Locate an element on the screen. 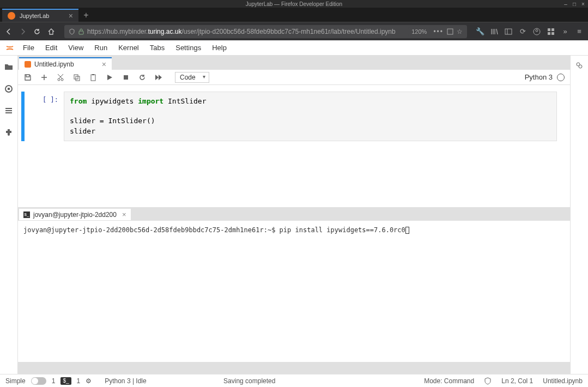 This screenshot has width=588, height=387. browser-toolbar: https://hub.mybinder.turing.ac.uk/user/j… is located at coordinates (294, 31).